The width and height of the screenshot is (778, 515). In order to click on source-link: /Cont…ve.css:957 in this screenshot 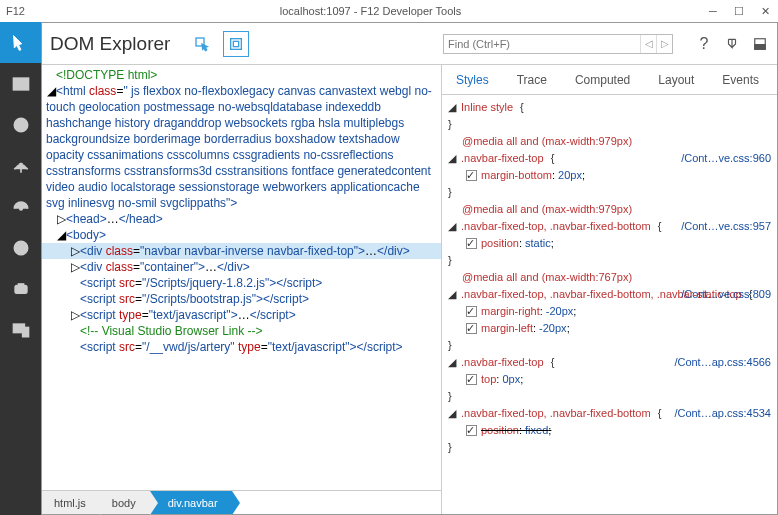, I will do `click(726, 226)`.